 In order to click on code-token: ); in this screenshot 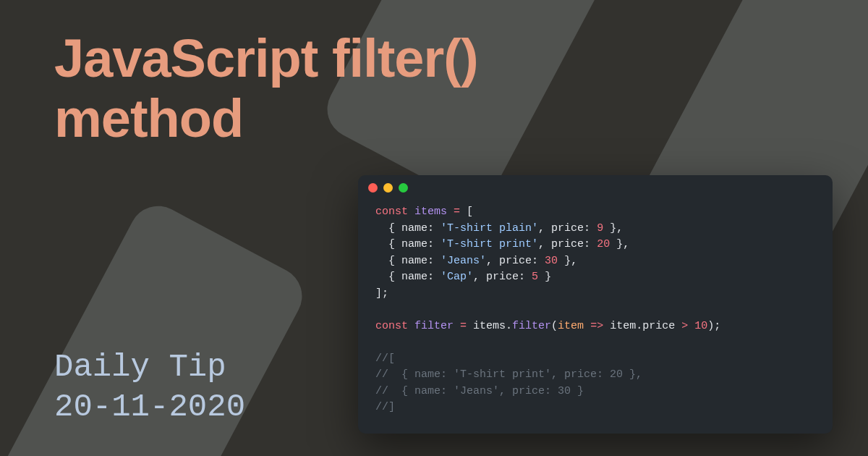, I will do `click(714, 326)`.